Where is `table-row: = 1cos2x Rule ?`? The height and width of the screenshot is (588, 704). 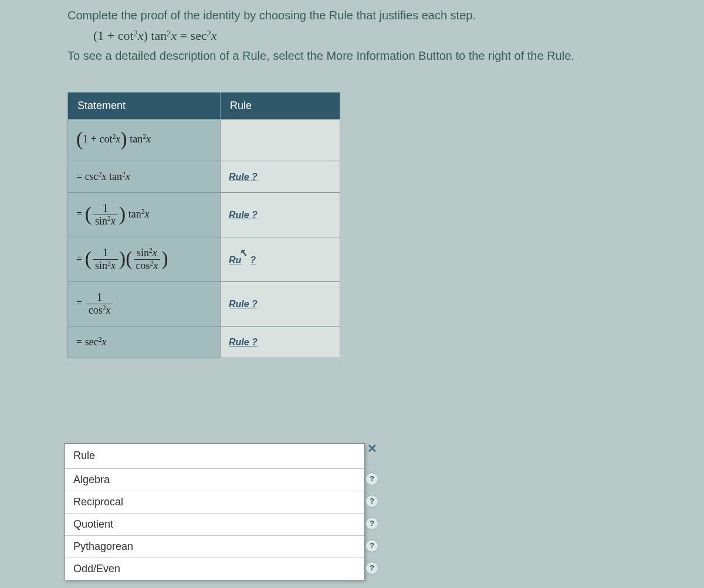
table-row: = 1cos2x Rule ? is located at coordinates (204, 304).